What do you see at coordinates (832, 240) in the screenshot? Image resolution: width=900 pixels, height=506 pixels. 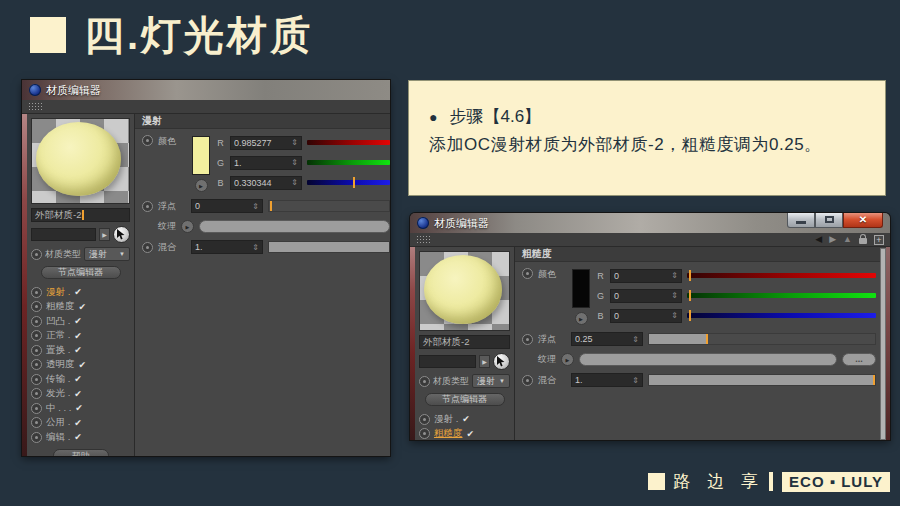 I see `forward-icon: ▶` at bounding box center [832, 240].